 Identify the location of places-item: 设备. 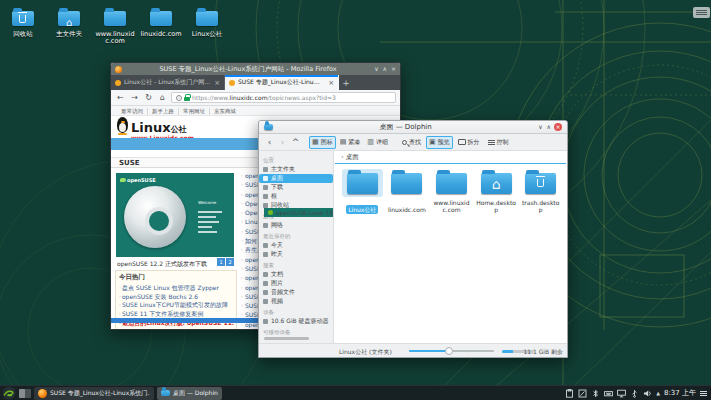
(296, 312).